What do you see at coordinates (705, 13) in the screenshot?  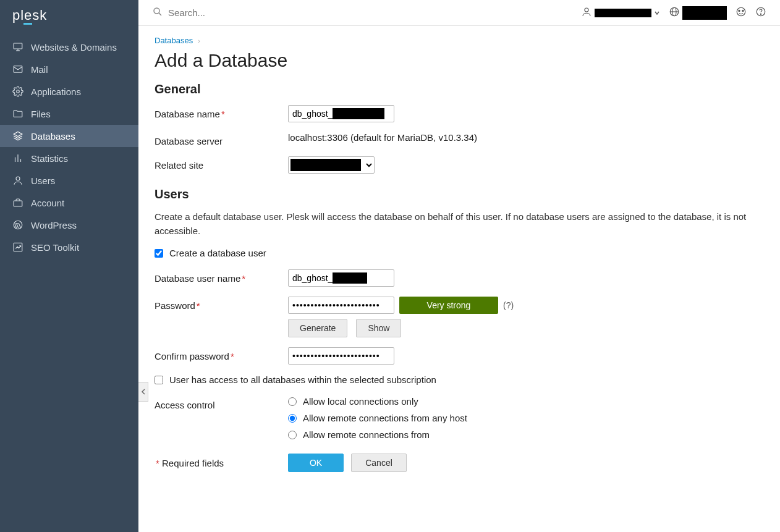 I see `redacted-subscription` at bounding box center [705, 13].